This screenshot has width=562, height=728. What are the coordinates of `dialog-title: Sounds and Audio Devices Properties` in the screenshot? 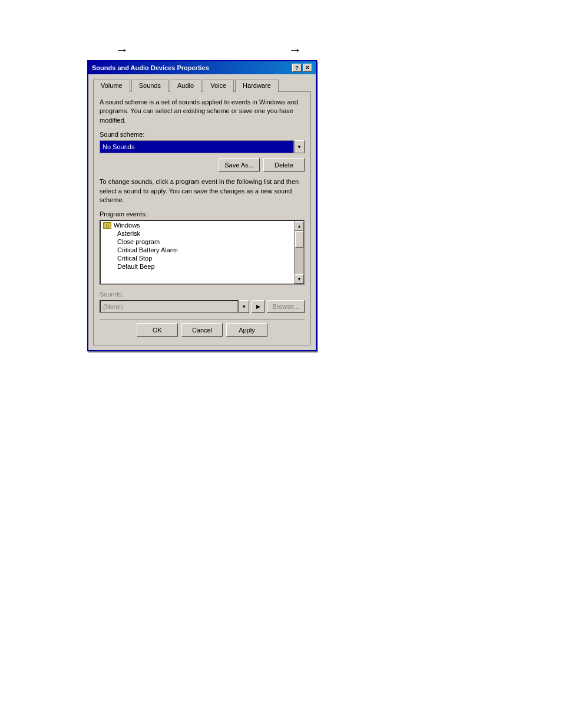 It's located at (151, 68).